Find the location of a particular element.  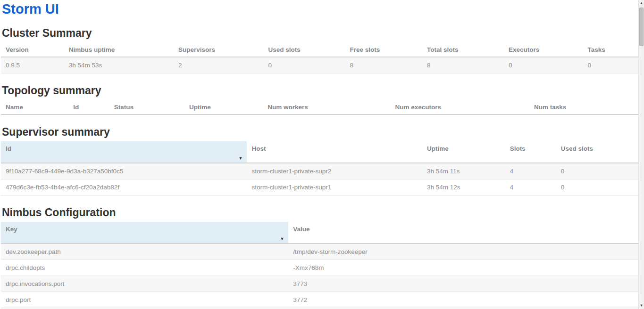

table-cell: 9f10a277-68c9-449e-9d3a-b327a50bf0c5 is located at coordinates (124, 171).